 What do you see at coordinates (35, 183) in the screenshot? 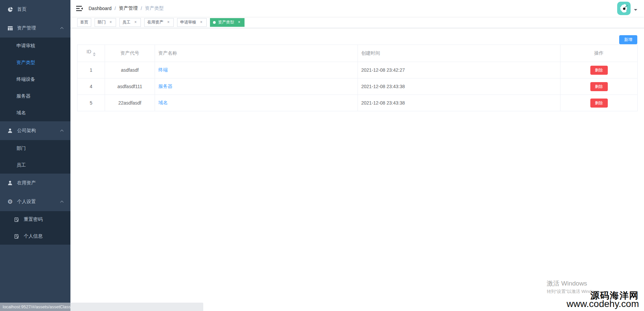
I see `sidebar-item-in-use-assets: 在用资产` at bounding box center [35, 183].